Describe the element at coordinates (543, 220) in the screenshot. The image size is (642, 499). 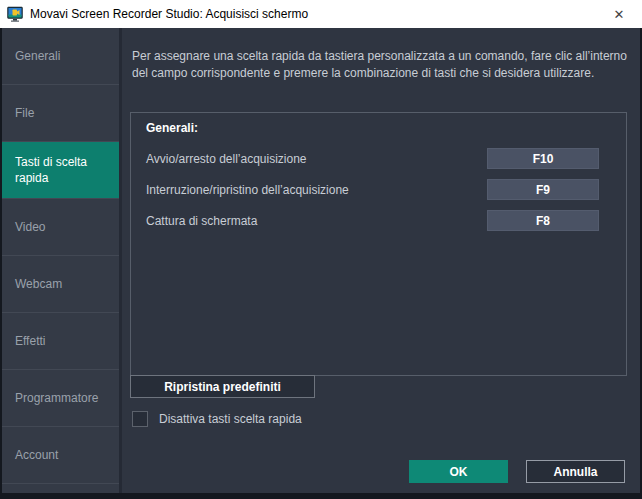
I see `hotkey-key-field-screenshot: F8` at that location.